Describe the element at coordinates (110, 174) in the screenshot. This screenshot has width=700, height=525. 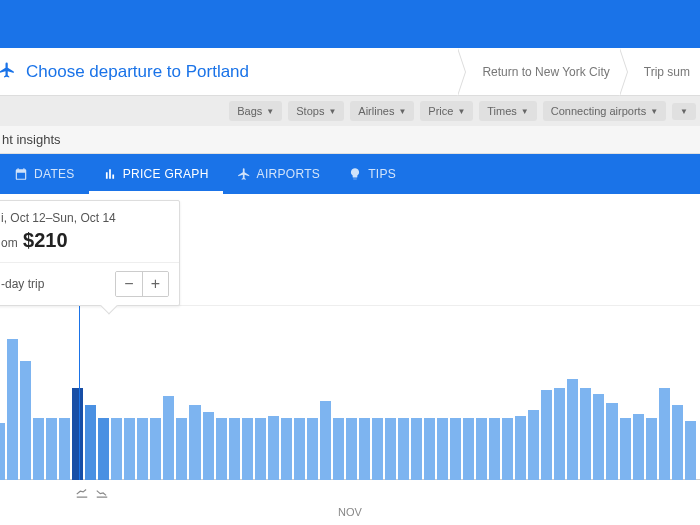
I see `bar-chart-icon` at that location.